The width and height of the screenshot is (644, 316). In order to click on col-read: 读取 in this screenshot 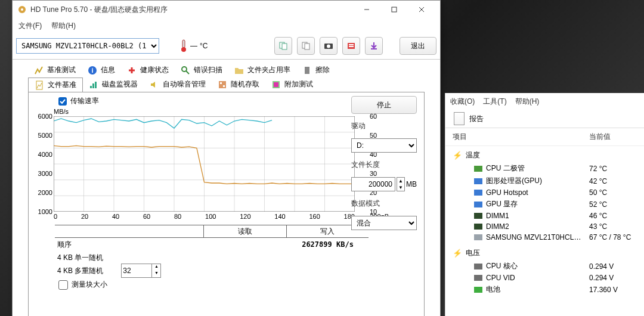, I will do `click(245, 231)`.